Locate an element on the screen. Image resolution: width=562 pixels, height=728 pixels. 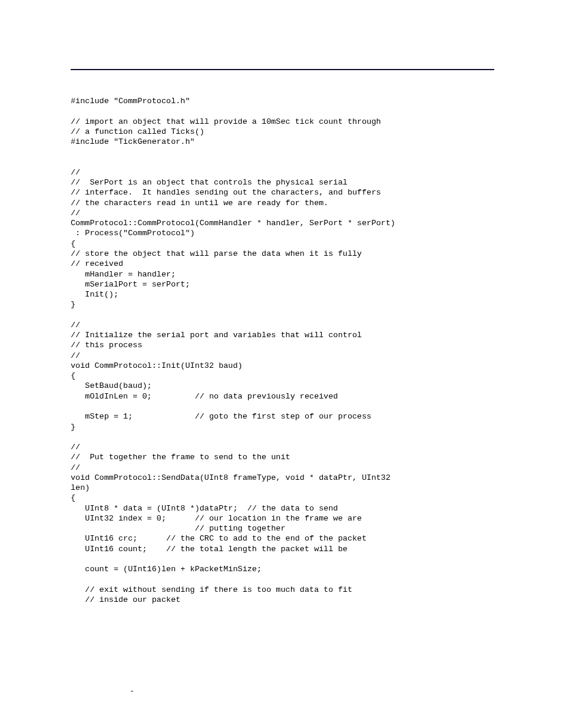
code-line: mOldInLen = 0; // no data previously rec… is located at coordinates (204, 396).